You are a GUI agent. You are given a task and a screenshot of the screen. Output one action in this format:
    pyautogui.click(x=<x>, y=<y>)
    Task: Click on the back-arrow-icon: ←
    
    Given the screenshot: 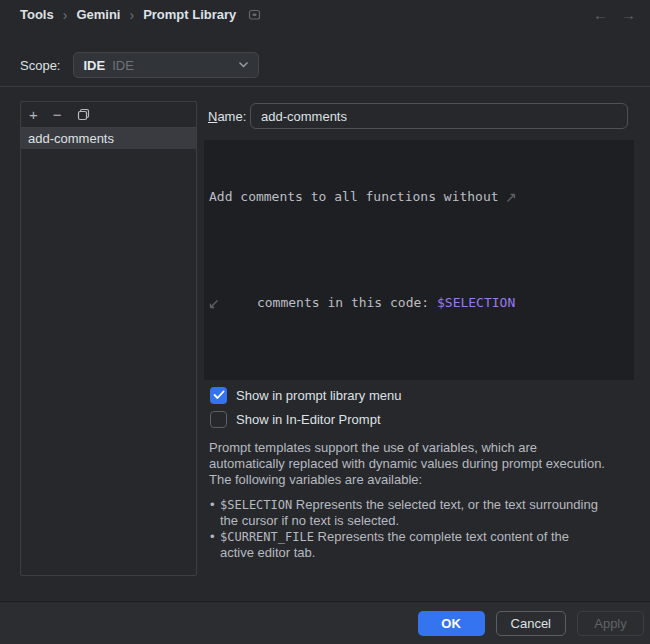 What is the action you would take?
    pyautogui.click(x=600, y=15)
    